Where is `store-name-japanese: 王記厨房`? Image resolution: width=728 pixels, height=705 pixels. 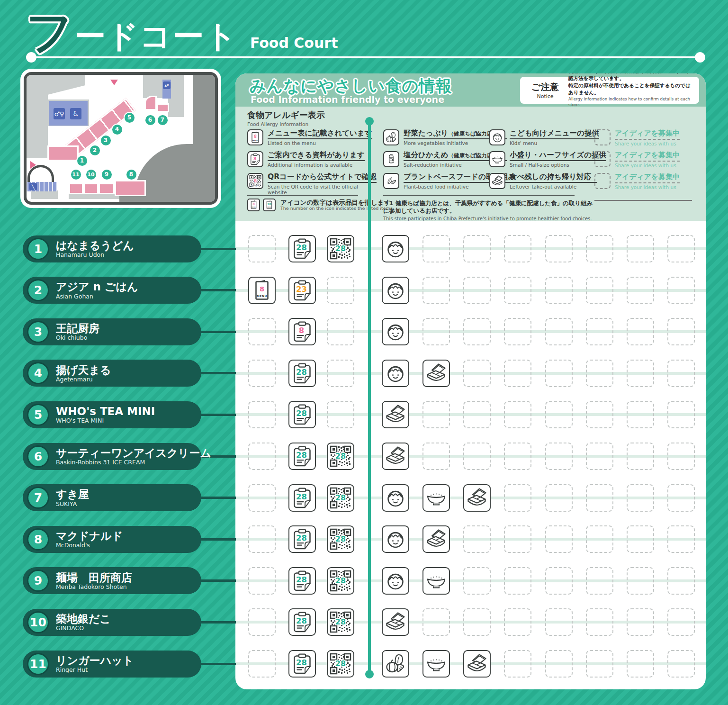 store-name-japanese: 王記厨房 is located at coordinates (78, 328).